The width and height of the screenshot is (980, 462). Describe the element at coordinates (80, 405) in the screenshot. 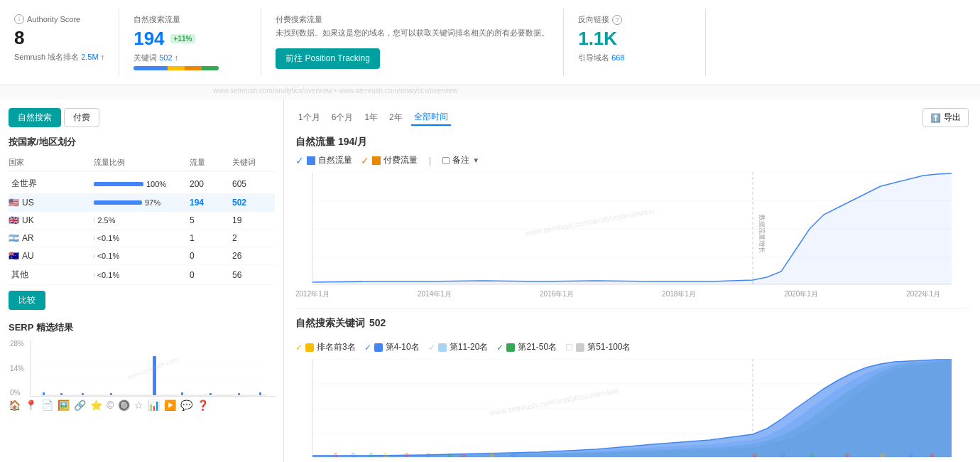

I see `serp-icon-link: 🔗` at that location.